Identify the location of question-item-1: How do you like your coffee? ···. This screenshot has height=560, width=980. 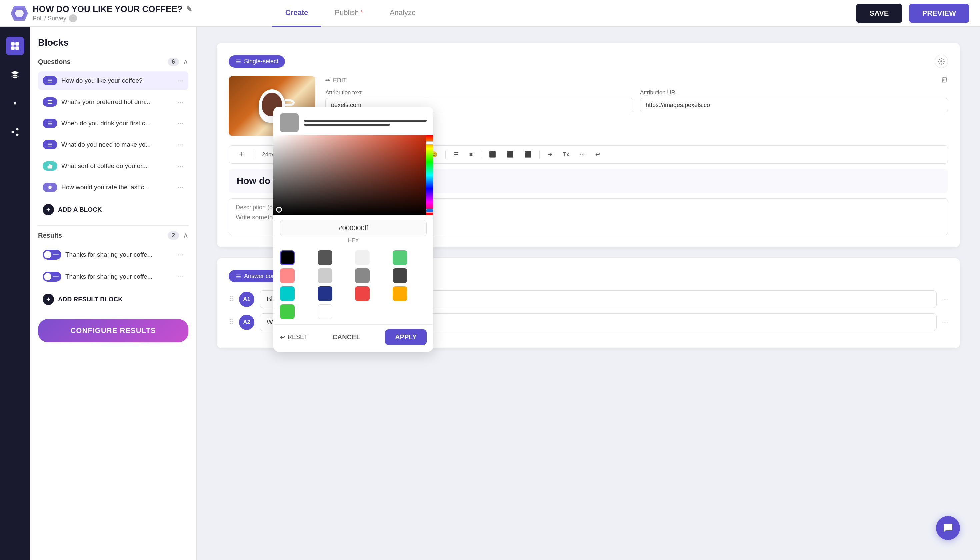
(113, 81).